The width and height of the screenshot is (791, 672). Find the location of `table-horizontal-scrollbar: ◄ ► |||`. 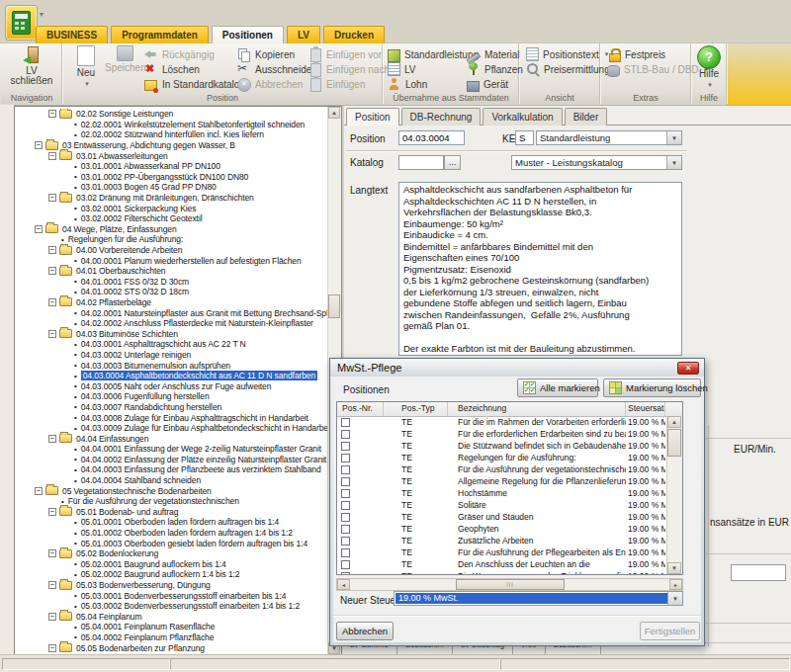

table-horizontal-scrollbar: ◄ ► ||| is located at coordinates (510, 585).